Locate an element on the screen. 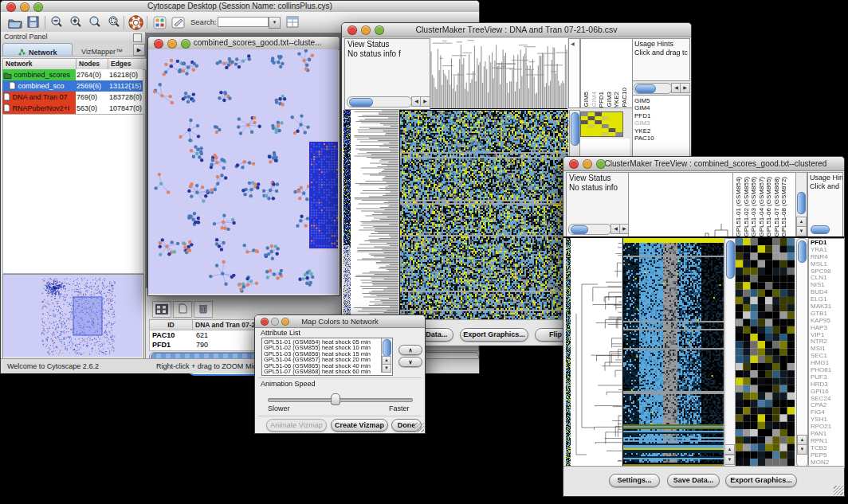 The height and width of the screenshot is (504, 848). attribute-item: GPL51-07 (GSM868) heat shock 60 min is located at coordinates (327, 371).